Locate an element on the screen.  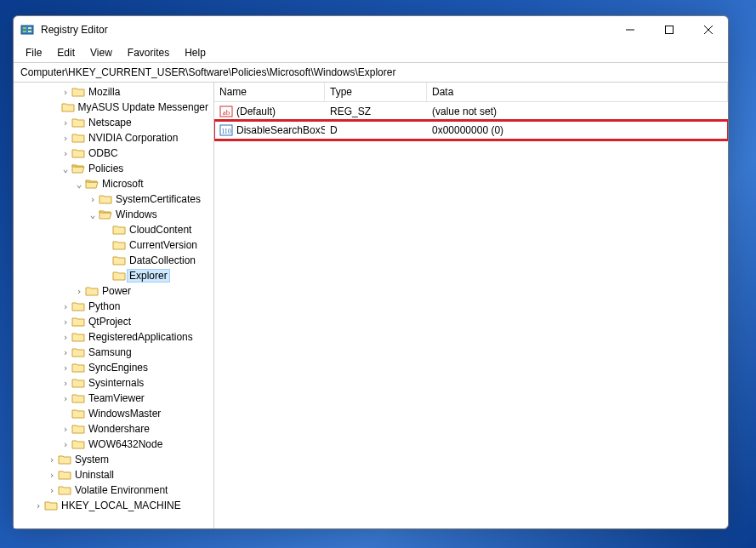
tree-node: ›Samsung is located at coordinates (114, 352).